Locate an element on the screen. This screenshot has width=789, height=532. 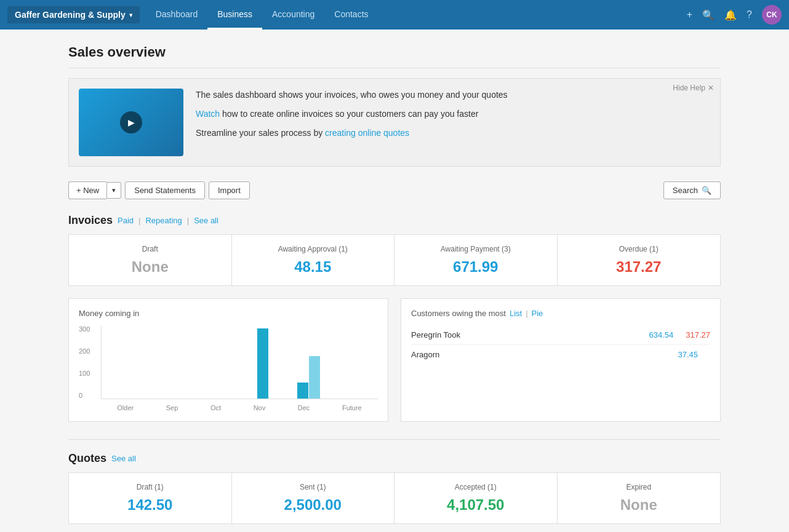
bar-nov is located at coordinates (262, 362).